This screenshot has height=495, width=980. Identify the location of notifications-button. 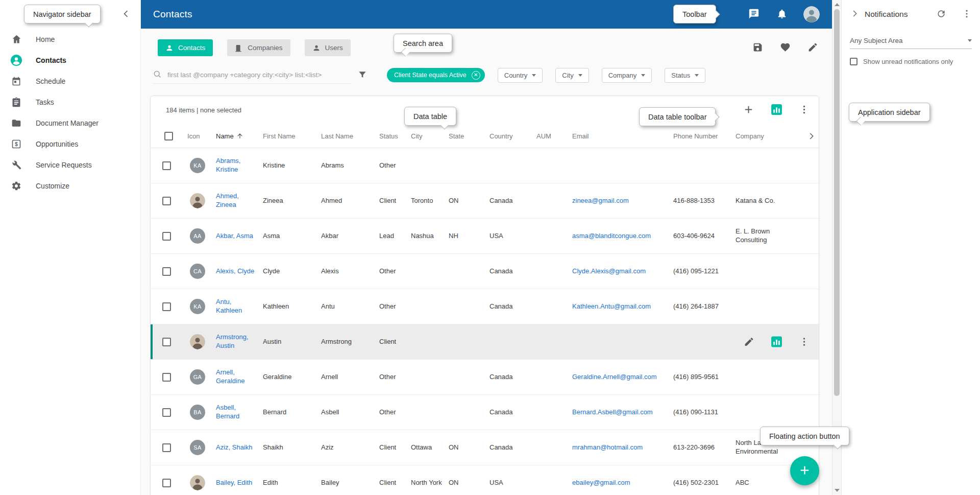
(782, 14).